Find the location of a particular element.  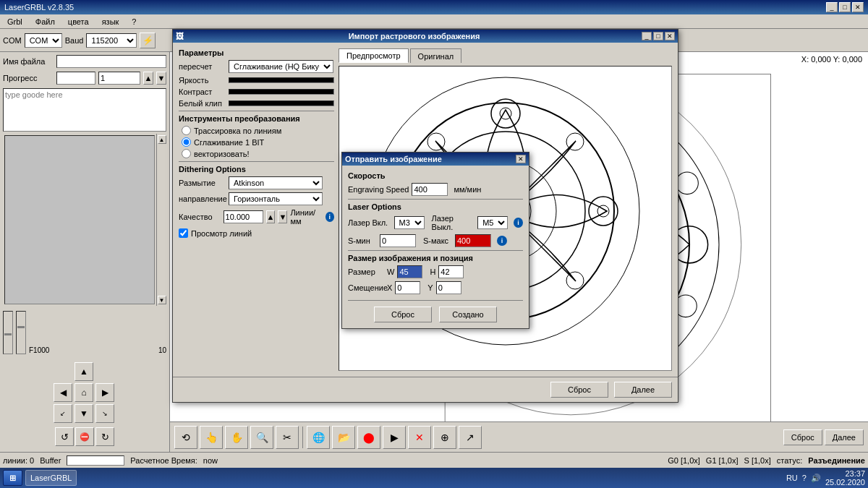

size-w-label: Размер is located at coordinates (366, 272).